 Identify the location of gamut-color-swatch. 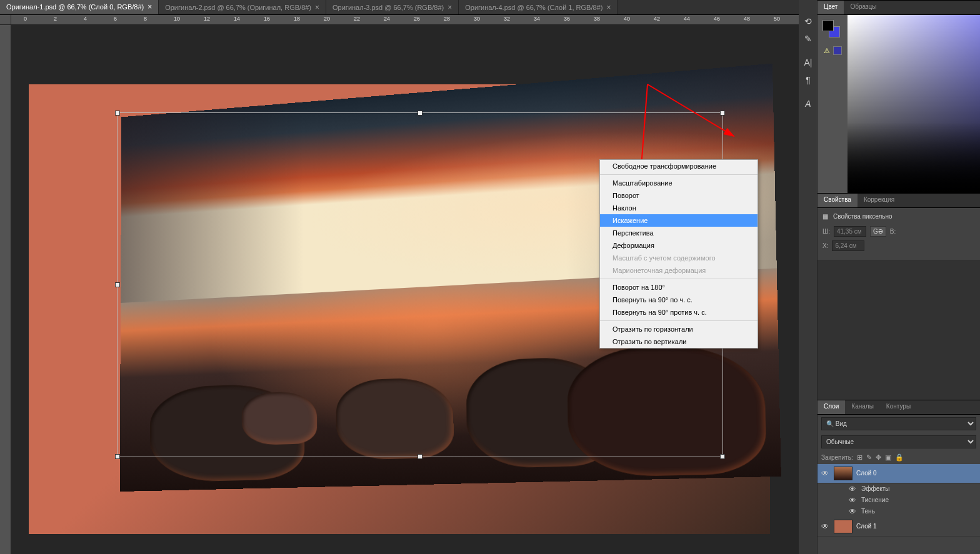
(838, 51).